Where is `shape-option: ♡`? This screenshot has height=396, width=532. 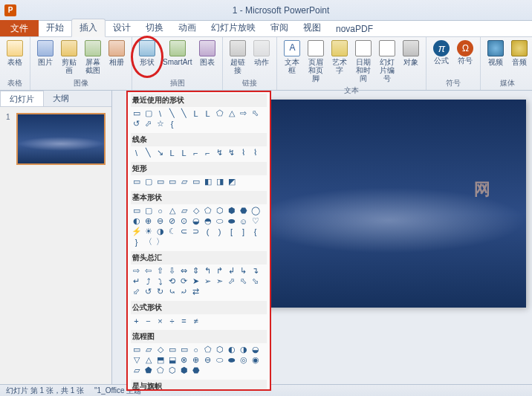 shape-option: ♡ is located at coordinates (256, 221).